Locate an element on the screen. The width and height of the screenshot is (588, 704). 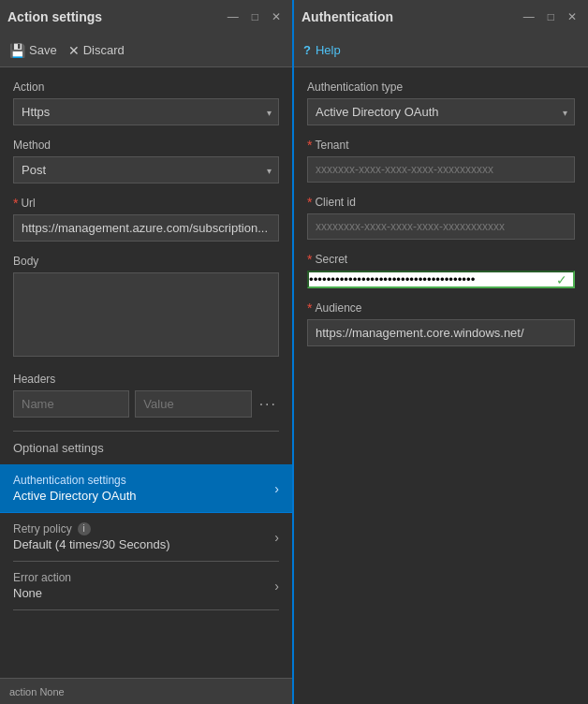
right-titlebar: Authentication — □ ✕ is located at coordinates (441, 17).